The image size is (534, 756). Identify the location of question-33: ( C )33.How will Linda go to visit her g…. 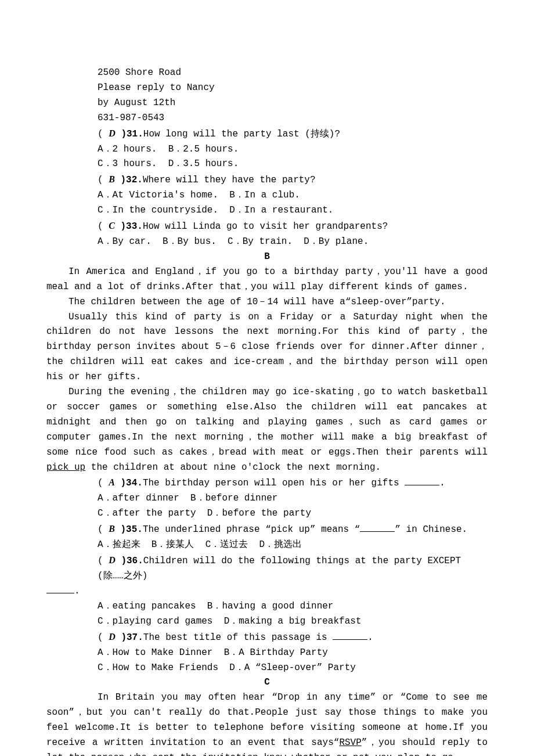
(267, 226).